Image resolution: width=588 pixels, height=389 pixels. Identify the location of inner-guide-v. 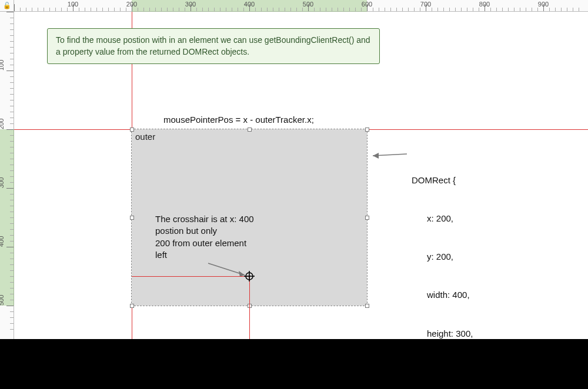
(249, 308).